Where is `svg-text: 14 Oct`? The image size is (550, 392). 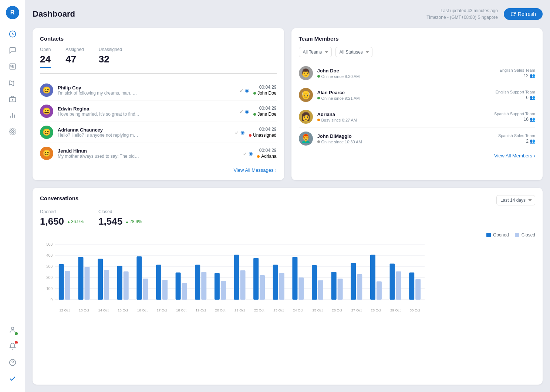 svg-text: 14 Oct is located at coordinates (104, 310).